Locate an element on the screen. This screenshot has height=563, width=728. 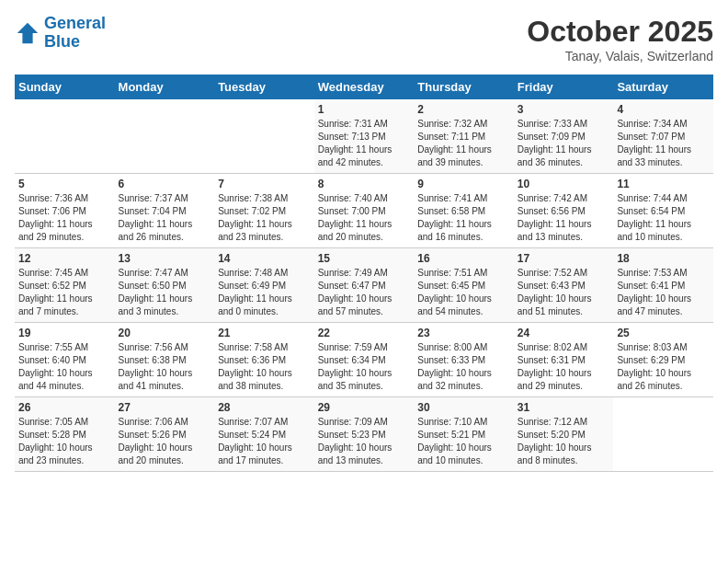
calendar-cell: 29Sunrise: 7:09 AM Sunset: 5:23 PM Dayli… is located at coordinates (364, 434).